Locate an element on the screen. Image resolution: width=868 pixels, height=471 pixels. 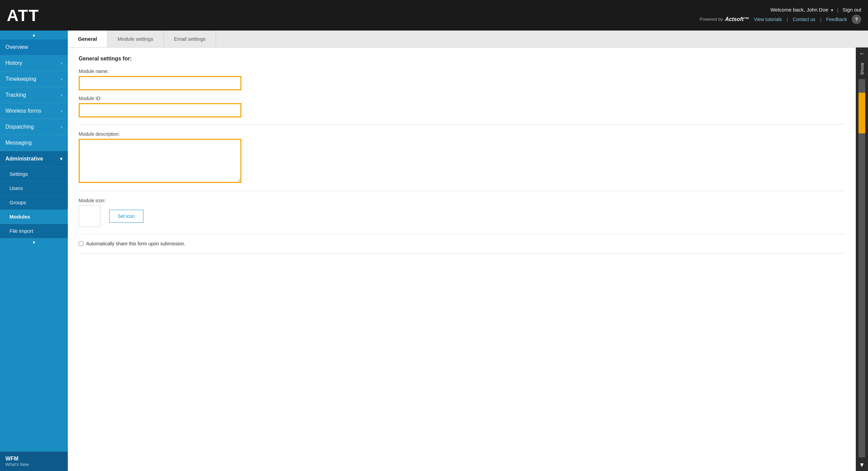
sidebar-item-users: Users is located at coordinates (34, 188).